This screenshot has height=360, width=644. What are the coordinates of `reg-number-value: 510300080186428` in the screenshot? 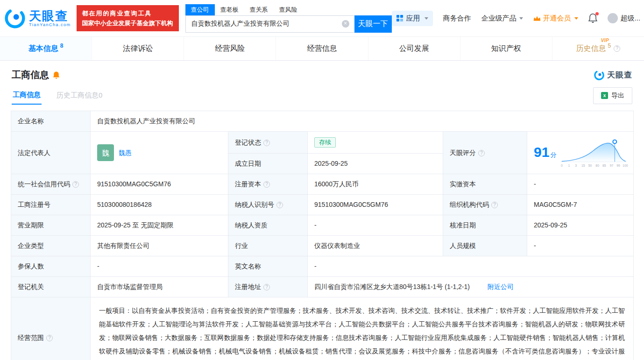 It's located at (160, 205).